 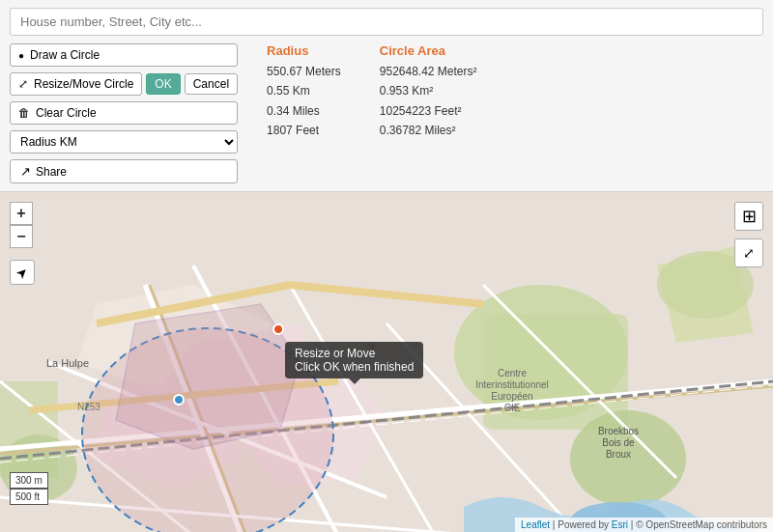 What do you see at coordinates (512, 373) in the screenshot?
I see `svg-text: Centre` at bounding box center [512, 373].